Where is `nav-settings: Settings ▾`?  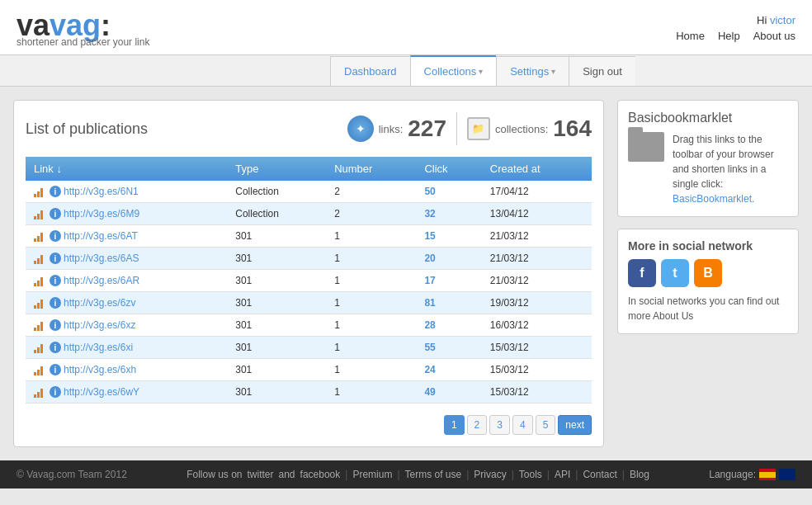 nav-settings: Settings ▾ is located at coordinates (532, 71).